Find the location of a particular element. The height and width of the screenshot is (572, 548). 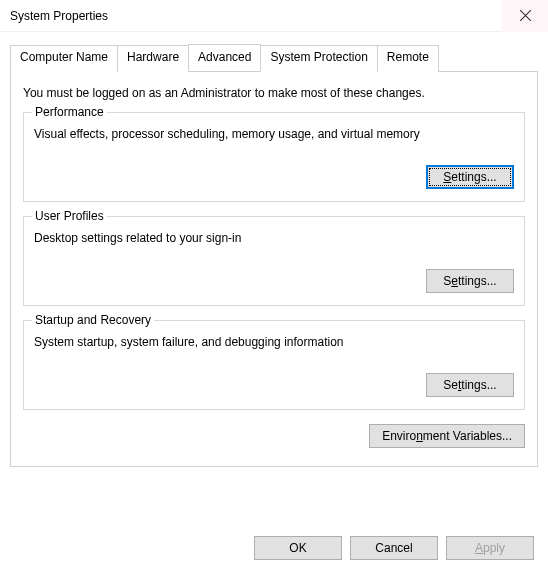

performance-title: Performance is located at coordinates (70, 112).